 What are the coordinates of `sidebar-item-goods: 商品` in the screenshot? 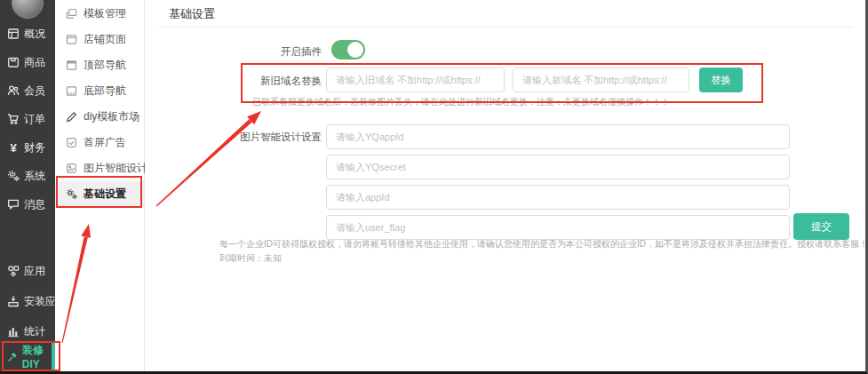 It's located at (28, 62).